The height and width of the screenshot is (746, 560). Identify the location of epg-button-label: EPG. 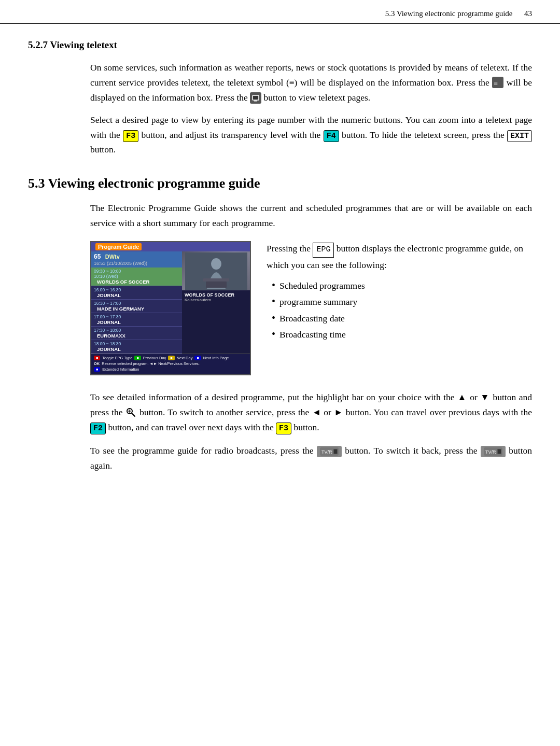
(324, 250).